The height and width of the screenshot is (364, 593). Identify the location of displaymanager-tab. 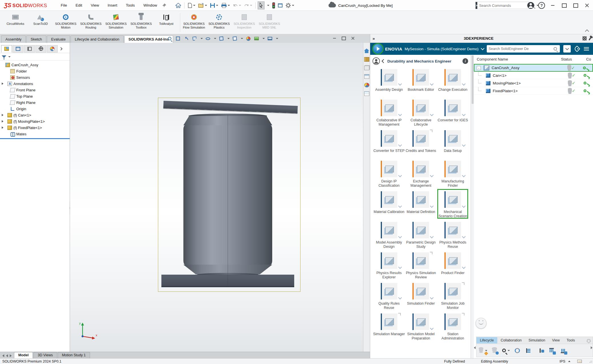
(52, 49).